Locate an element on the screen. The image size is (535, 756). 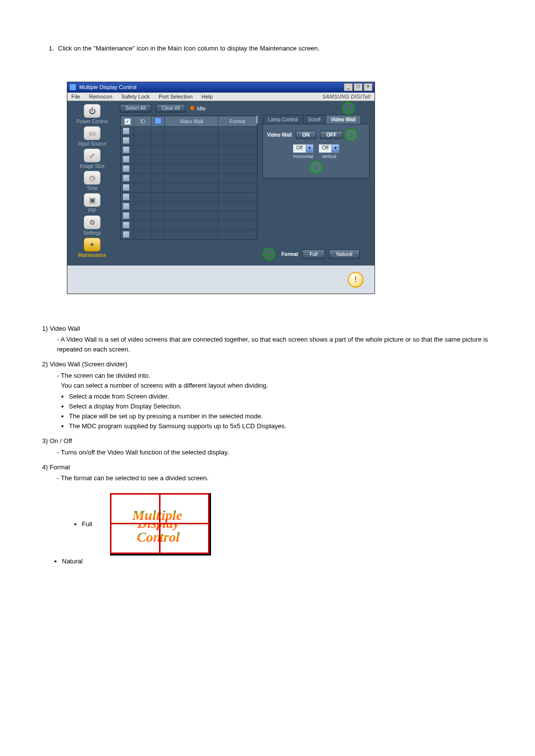
format-full-button: Full is located at coordinates (314, 254).